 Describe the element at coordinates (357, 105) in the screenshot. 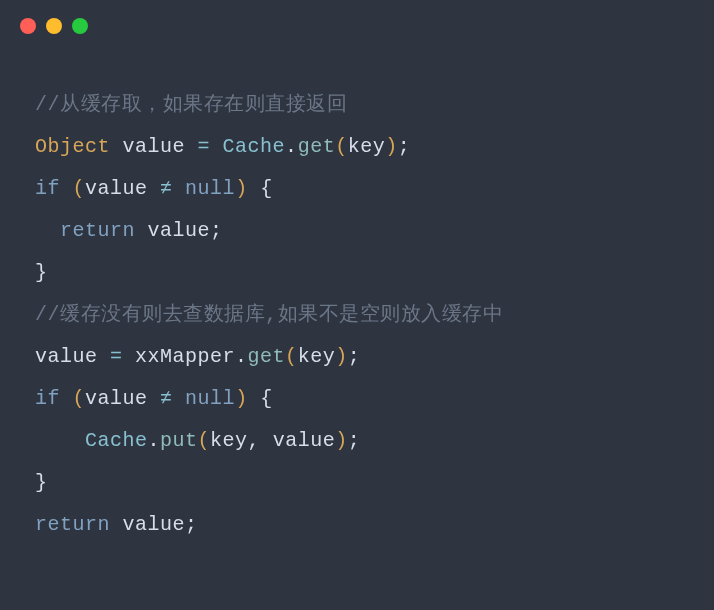

I see `code-line: //从缓存取，如果存在则直接返回` at that location.